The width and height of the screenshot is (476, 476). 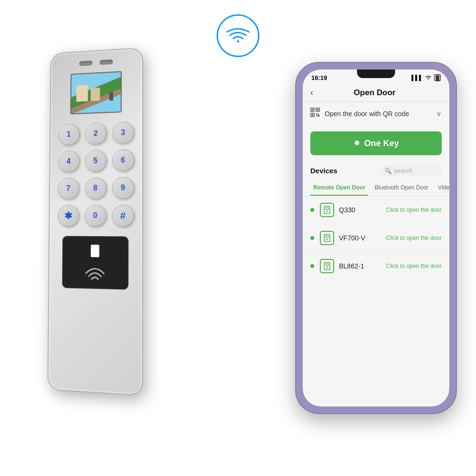 I want to click on key-7: 7, so click(x=69, y=188).